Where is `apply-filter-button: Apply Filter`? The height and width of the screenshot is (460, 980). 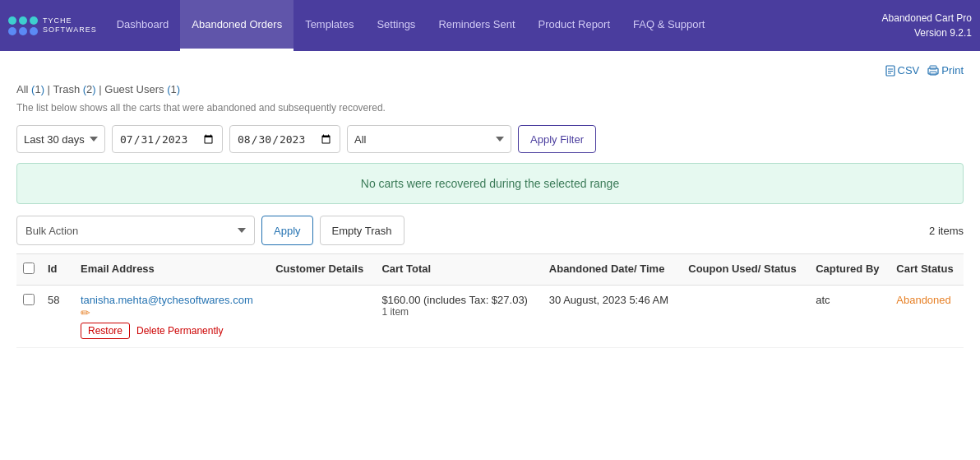 apply-filter-button: Apply Filter is located at coordinates (557, 139).